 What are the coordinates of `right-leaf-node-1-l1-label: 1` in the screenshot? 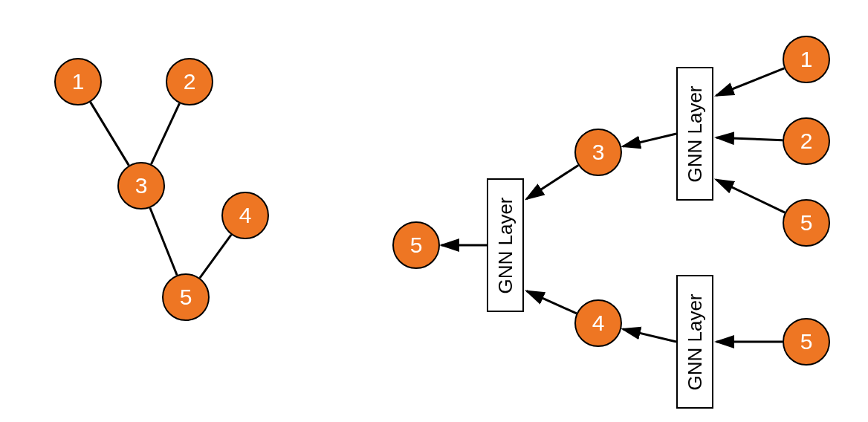 It's located at (807, 59).